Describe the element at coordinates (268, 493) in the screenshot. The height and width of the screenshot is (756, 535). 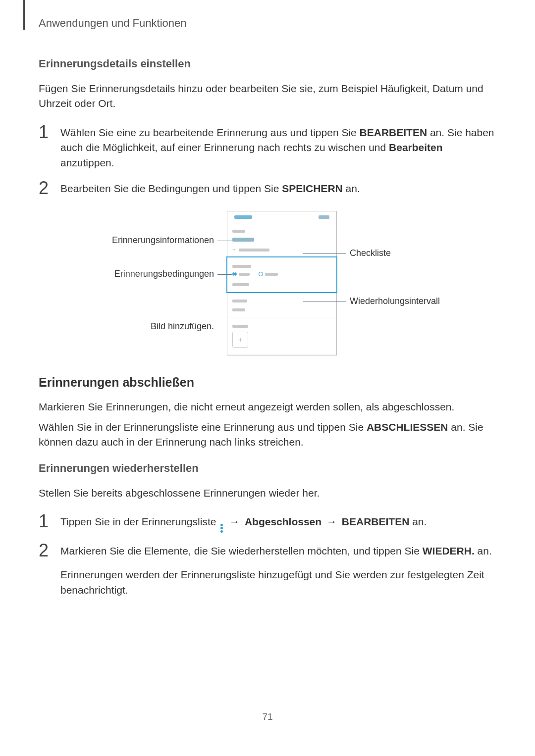
I see `intro-paragraph: Stellen Sie bereits abgeschlossene Erinn…` at that location.